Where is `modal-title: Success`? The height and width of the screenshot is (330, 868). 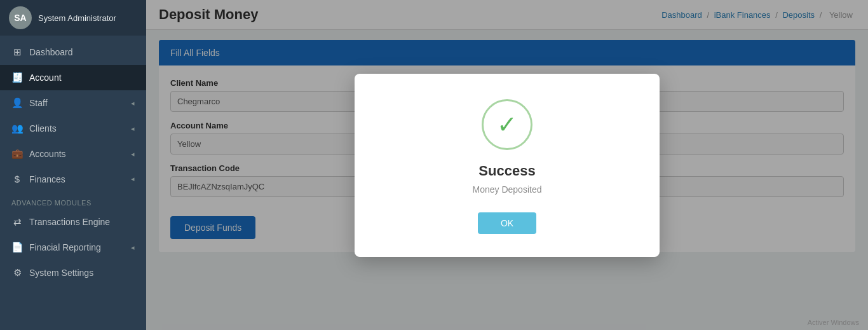
modal-title: Success is located at coordinates (507, 171).